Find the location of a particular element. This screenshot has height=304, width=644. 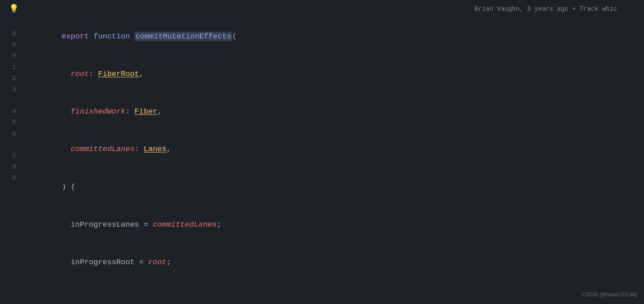

var-inprogressroot: inProgressRoot is located at coordinates (100, 262).